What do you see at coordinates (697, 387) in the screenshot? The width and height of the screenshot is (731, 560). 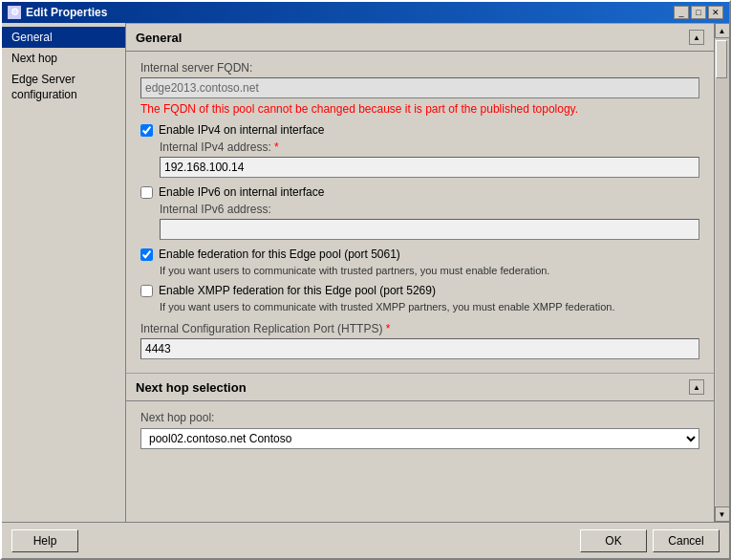 I see `nexthop-collapse-button: ▲` at bounding box center [697, 387].